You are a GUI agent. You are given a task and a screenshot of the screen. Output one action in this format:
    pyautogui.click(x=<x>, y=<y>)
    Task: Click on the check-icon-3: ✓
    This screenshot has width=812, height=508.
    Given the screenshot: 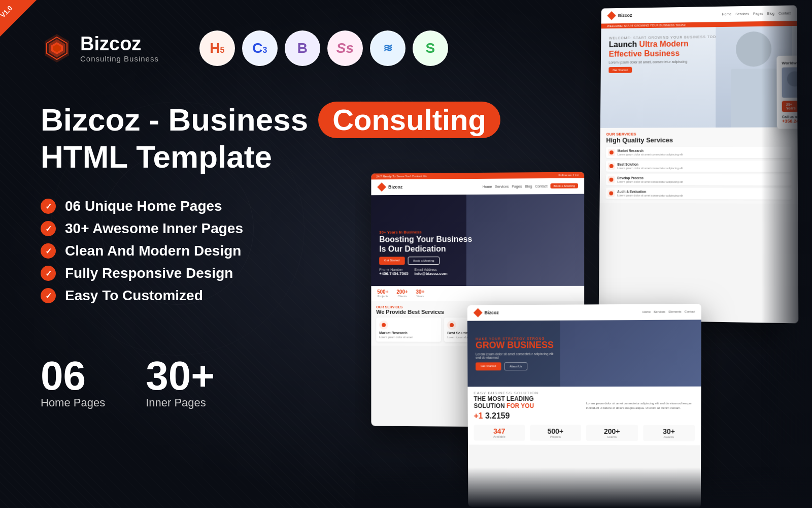 What is the action you would take?
    pyautogui.click(x=48, y=251)
    